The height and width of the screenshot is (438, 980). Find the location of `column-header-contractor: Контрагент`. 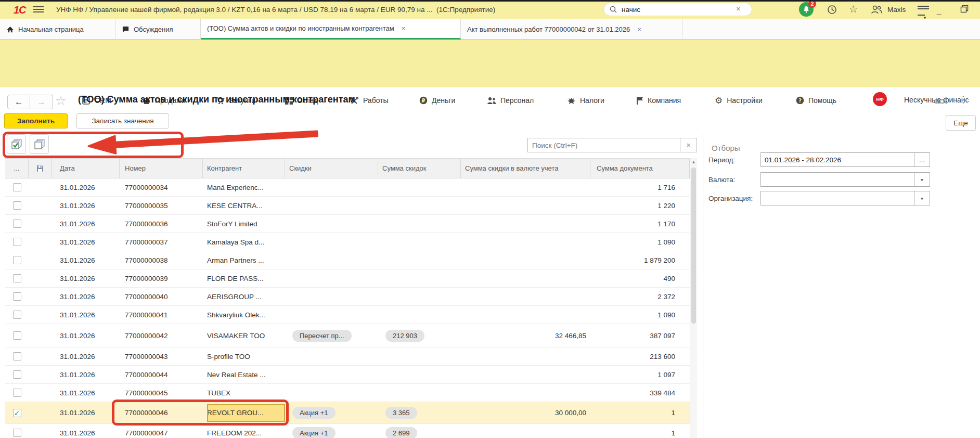

column-header-contractor: Контрагент is located at coordinates (244, 169).